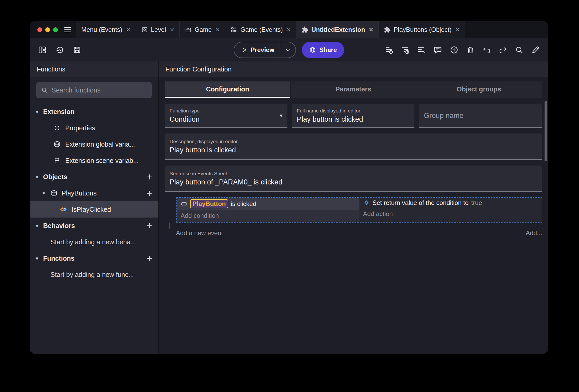  What do you see at coordinates (367, 203) in the screenshot?
I see `gear-icon` at bounding box center [367, 203].